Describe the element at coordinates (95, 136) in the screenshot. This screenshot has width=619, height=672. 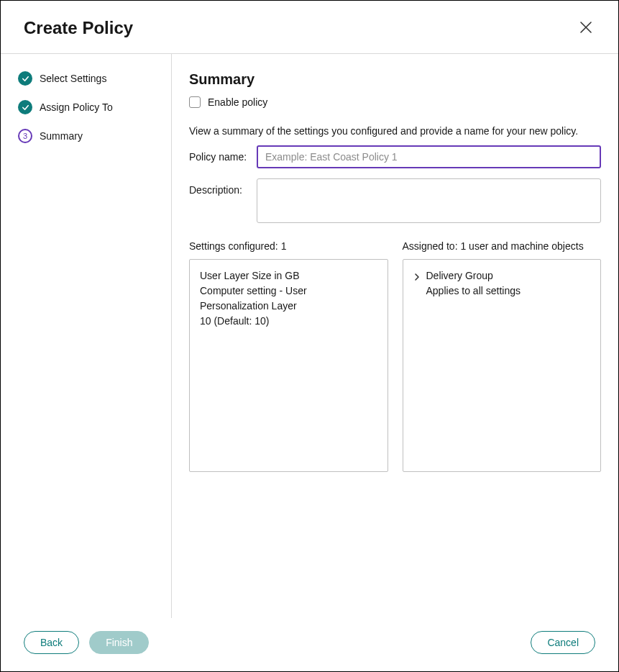
I see `step-summary: 3 Summary` at that location.